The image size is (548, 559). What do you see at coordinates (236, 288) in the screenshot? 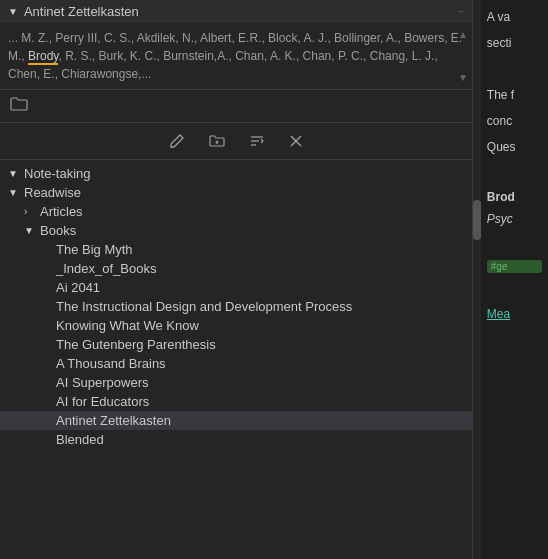
I see `tree-item-ai-2041: Ai 2041` at bounding box center [236, 288].